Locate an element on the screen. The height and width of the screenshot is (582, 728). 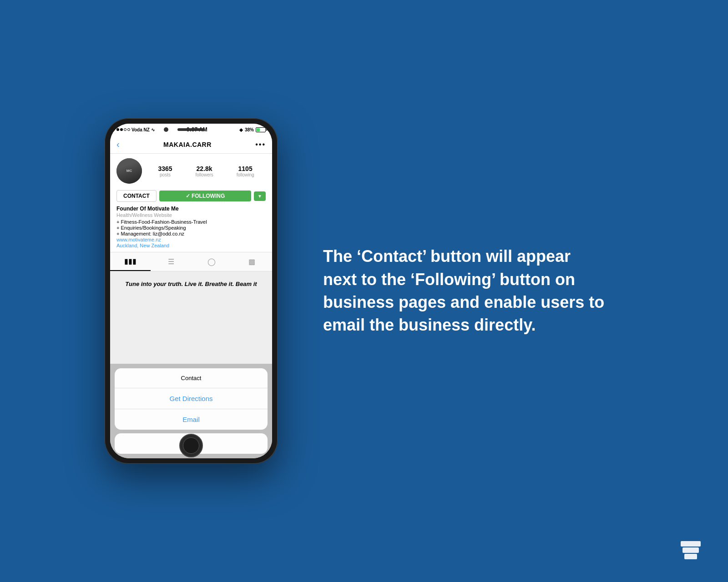
action-sheet-email: Email is located at coordinates (191, 419).